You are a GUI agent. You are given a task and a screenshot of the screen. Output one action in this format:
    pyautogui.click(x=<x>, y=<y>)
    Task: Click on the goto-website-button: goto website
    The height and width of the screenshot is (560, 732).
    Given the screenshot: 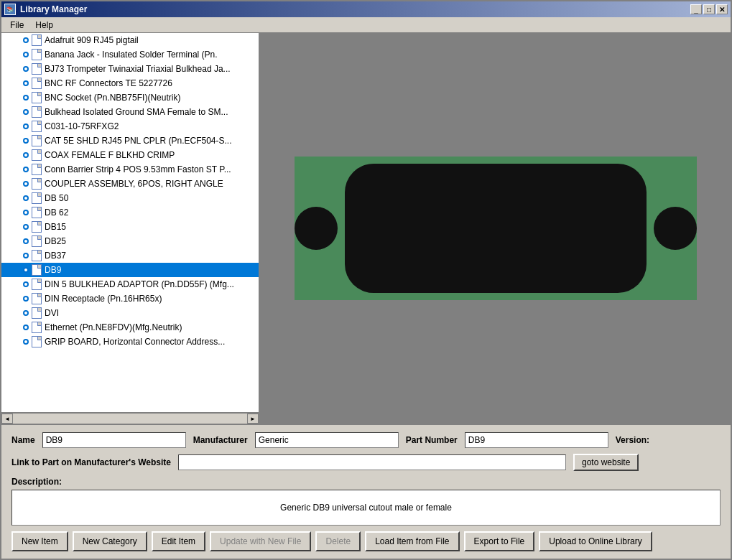 What is the action you would take?
    pyautogui.click(x=606, y=462)
    